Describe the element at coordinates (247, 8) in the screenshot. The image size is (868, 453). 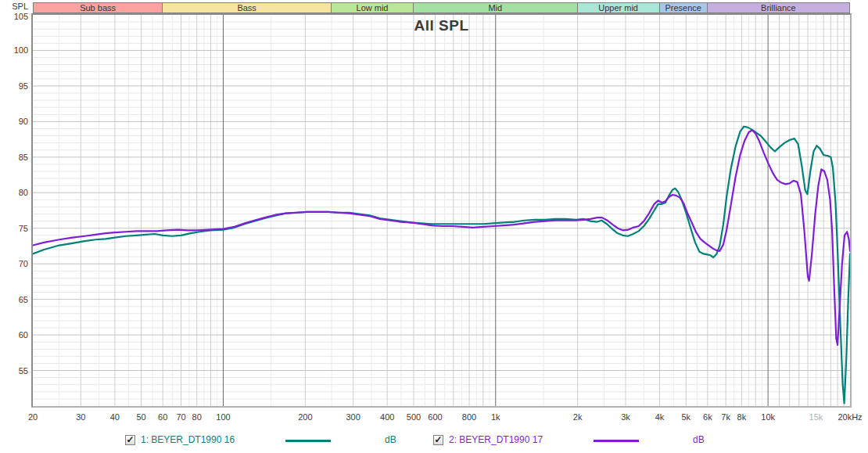
I see `band-bass: Bass` at that location.